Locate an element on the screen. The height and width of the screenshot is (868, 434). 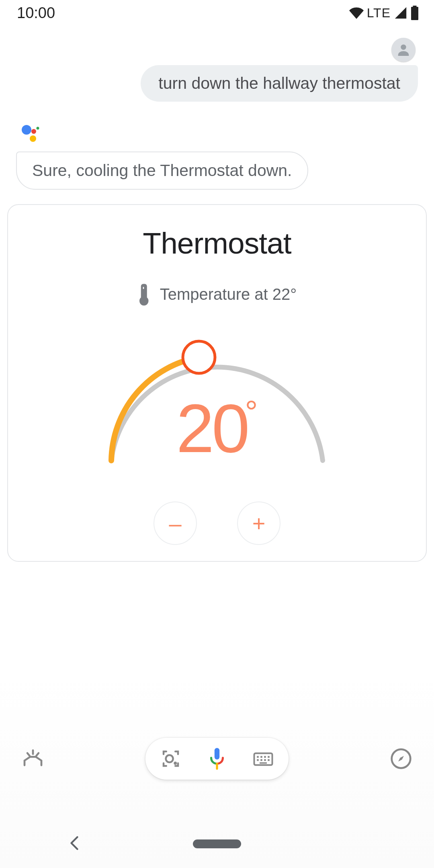
minus-label: – is located at coordinates (175, 523).